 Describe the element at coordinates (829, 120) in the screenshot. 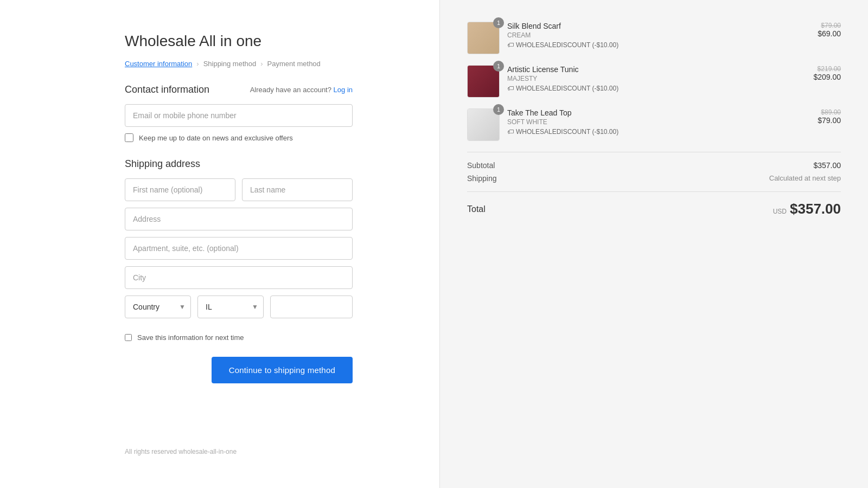

I see `item-discounted-price-3: $79.00` at that location.